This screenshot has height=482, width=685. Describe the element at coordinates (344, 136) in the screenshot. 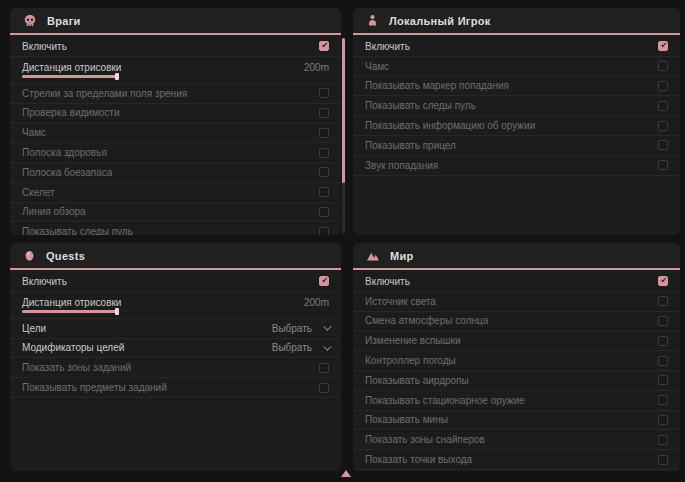

I see `enemies-scrollbar` at that location.